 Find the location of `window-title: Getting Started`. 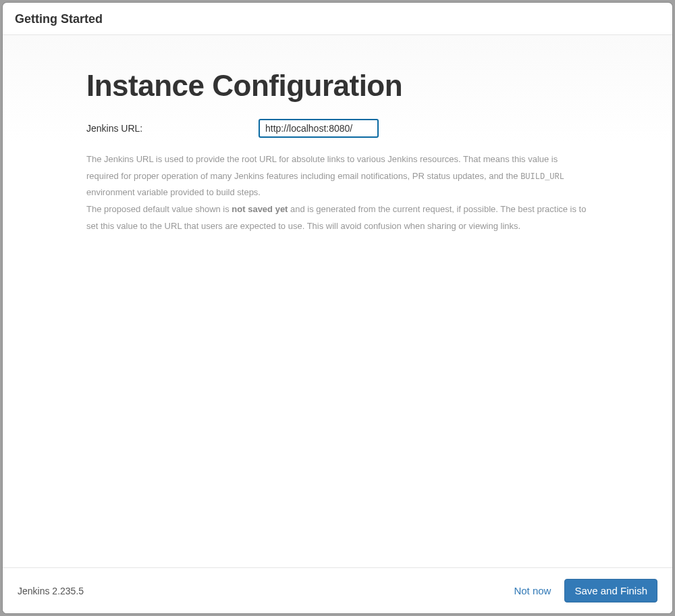

window-title: Getting Started is located at coordinates (338, 19).